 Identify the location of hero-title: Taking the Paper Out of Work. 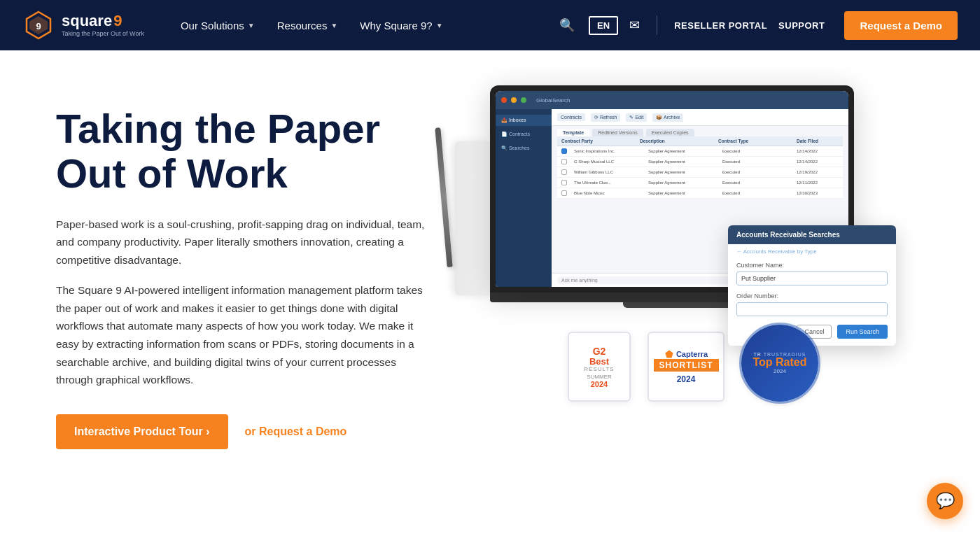
(259, 151).